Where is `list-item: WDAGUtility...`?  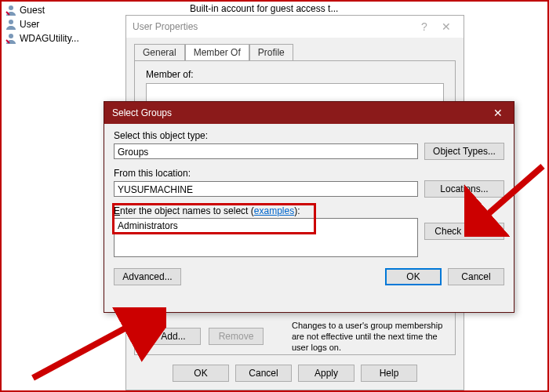 list-item: WDAGUtility... is located at coordinates (62, 38).